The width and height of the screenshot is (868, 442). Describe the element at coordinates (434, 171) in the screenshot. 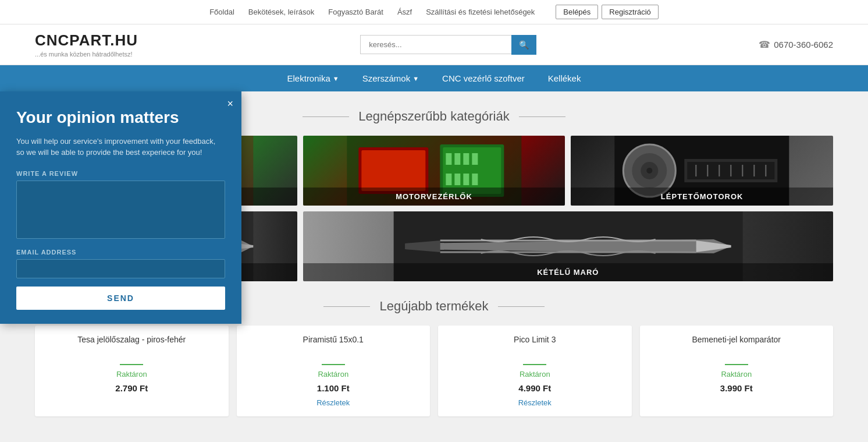

I see `category-motorvezerlok: MOTORVEZÉRLŐK` at that location.